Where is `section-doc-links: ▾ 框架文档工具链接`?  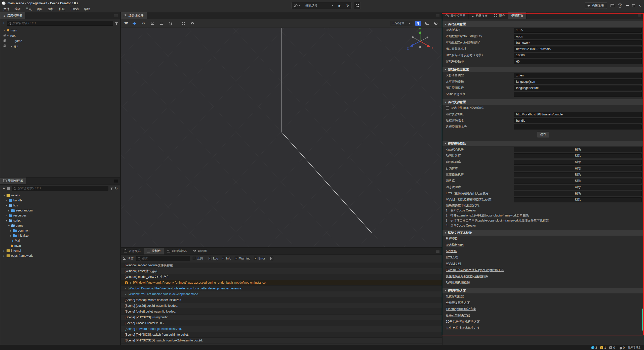
section-doc-links: ▾ 框架文档工具链接 is located at coordinates (543, 233).